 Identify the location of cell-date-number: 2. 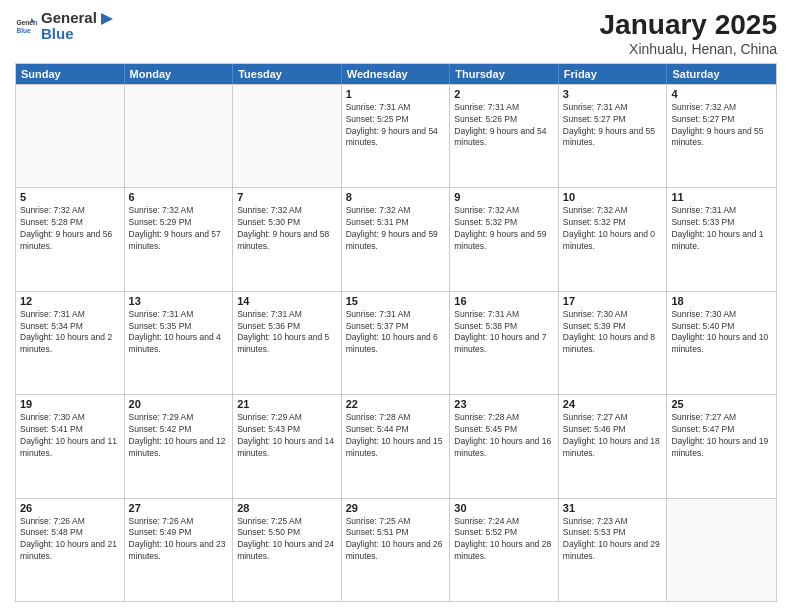
(504, 94).